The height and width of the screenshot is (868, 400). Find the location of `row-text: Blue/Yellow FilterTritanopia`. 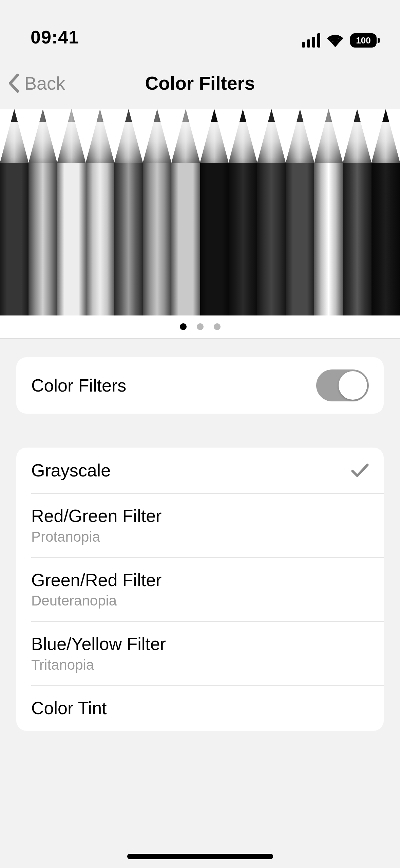

row-text: Blue/Yellow FilterTritanopia is located at coordinates (98, 653).